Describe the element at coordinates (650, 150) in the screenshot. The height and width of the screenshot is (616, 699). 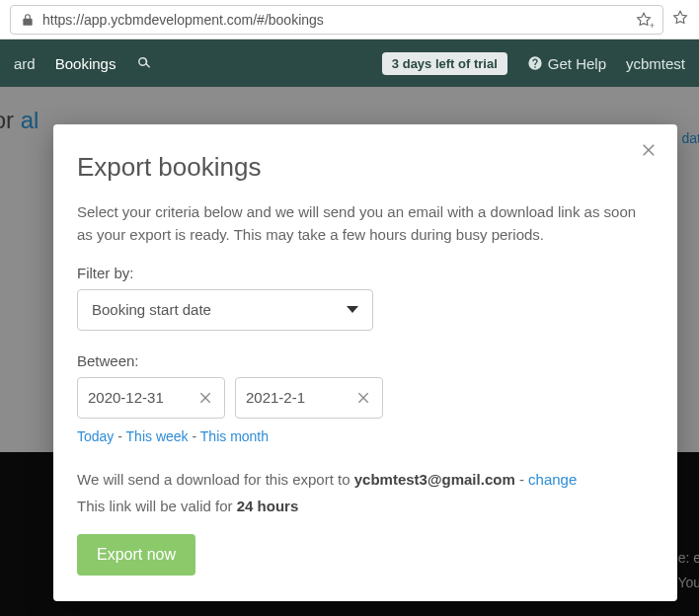
I see `close-icon` at that location.